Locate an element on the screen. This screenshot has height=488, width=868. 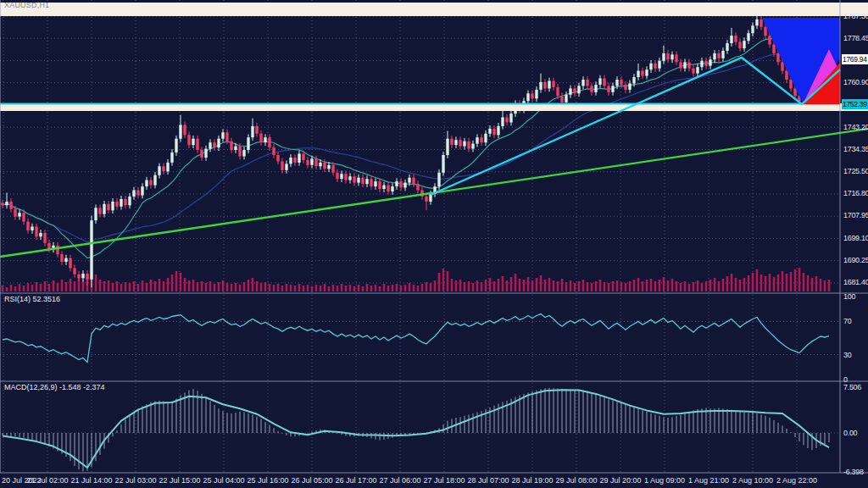
price-axis-label: 1707.95 is located at coordinates (856, 215).